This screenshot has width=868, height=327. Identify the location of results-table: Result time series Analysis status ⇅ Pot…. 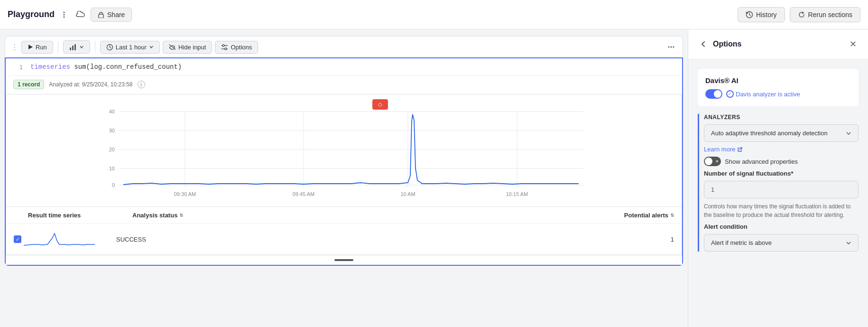
(344, 231).